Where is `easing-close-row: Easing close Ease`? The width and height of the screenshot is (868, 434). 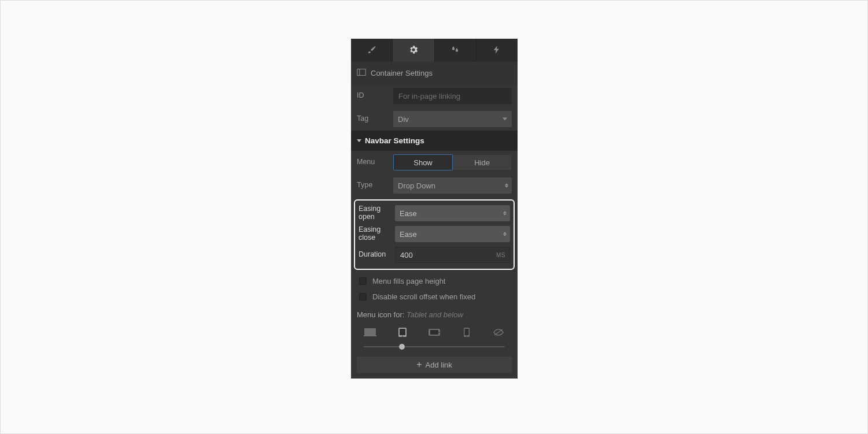 easing-close-row: Easing close Ease is located at coordinates (434, 234).